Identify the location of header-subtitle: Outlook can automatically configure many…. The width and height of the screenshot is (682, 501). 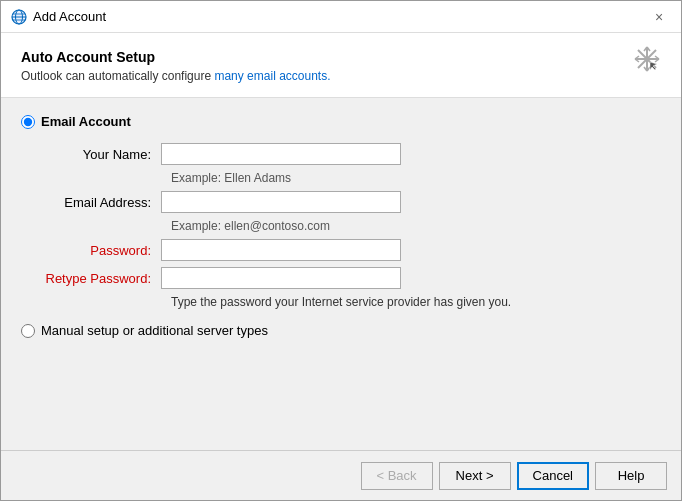
(176, 76).